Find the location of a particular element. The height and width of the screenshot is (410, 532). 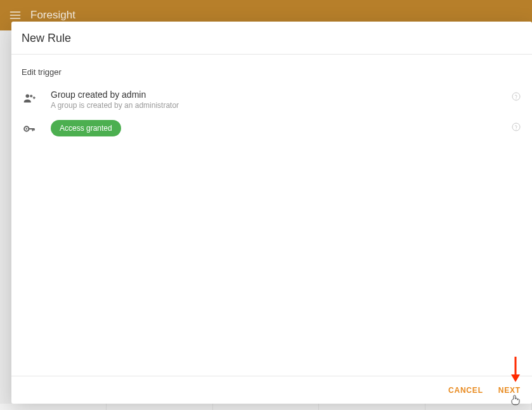

dialog-header: New Rule is located at coordinates (271, 38).